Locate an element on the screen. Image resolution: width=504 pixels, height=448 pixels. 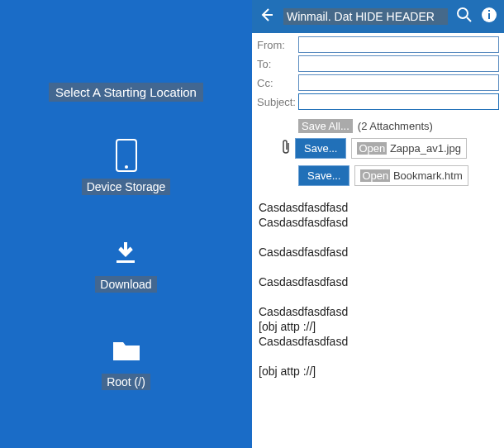
attachment-count: (2 Attachments) is located at coordinates (395, 126).